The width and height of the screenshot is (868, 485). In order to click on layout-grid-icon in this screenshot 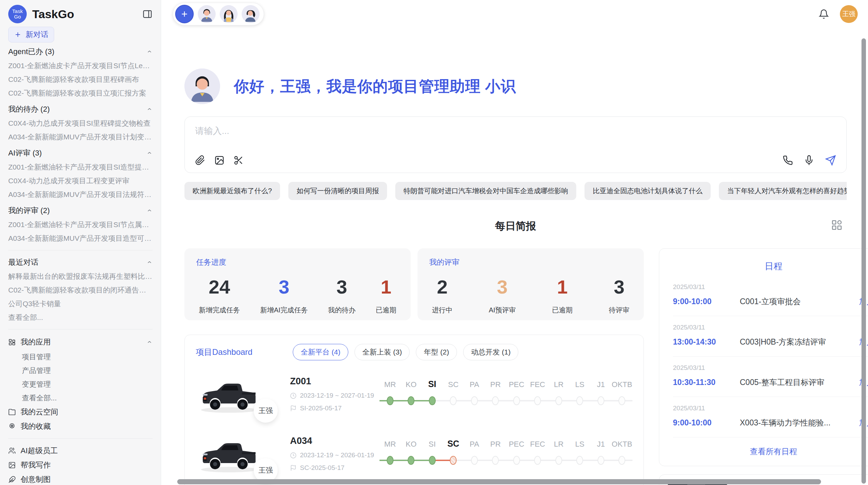, I will do `click(837, 225)`.